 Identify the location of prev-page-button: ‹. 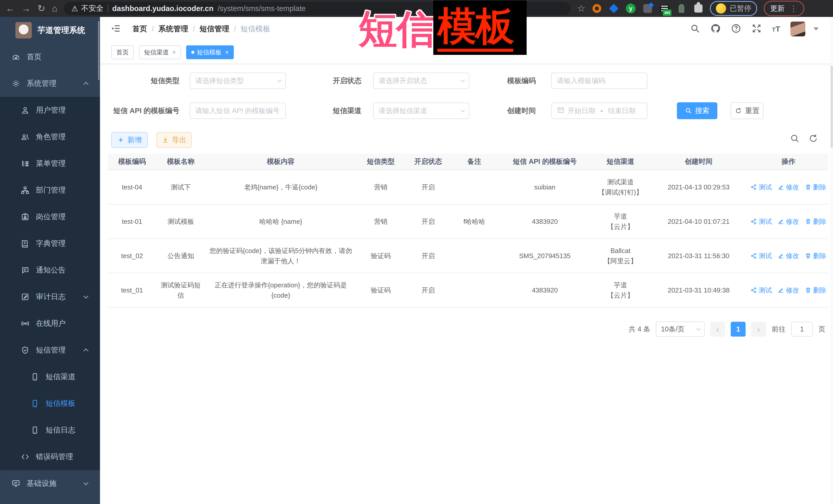
(718, 329).